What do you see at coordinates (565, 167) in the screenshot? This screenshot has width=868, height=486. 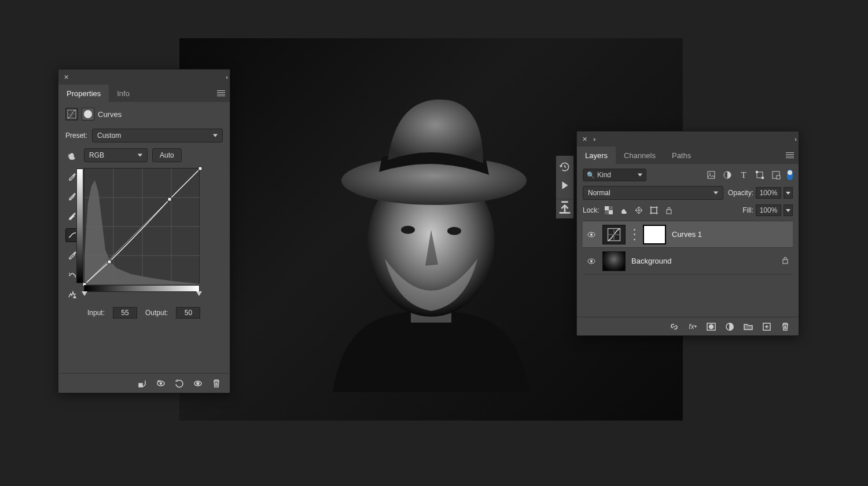 I see `history-icon` at bounding box center [565, 167].